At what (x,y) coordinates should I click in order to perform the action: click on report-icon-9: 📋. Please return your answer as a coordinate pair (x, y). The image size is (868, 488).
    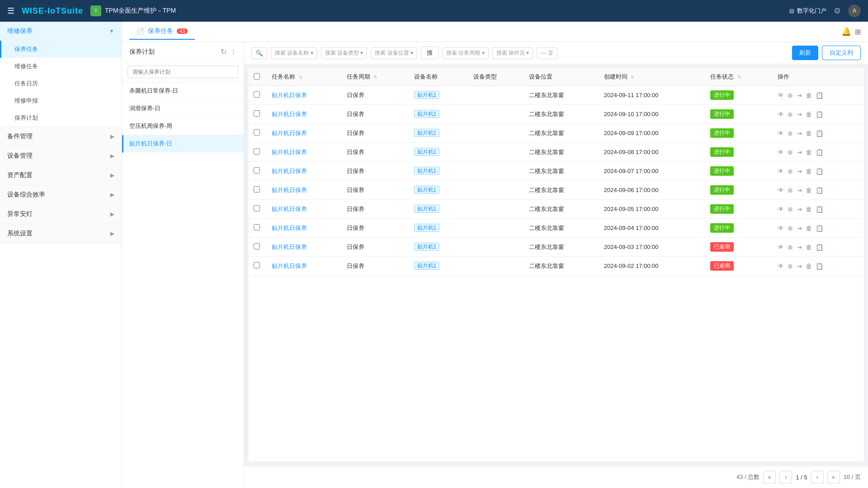
    Looking at the image, I should click on (819, 266).